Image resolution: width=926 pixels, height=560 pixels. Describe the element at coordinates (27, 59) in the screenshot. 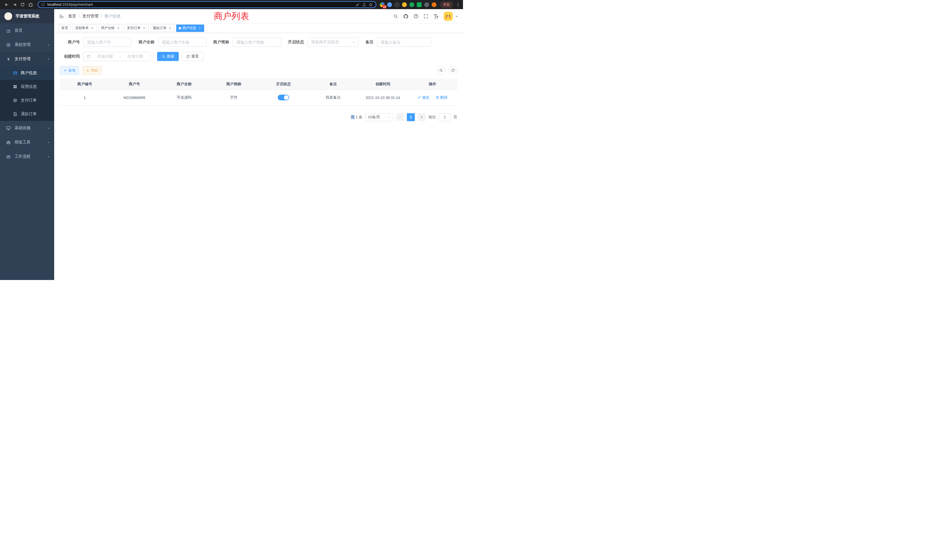

I see `sidebar-item-payment: ¥ 支付管理` at that location.